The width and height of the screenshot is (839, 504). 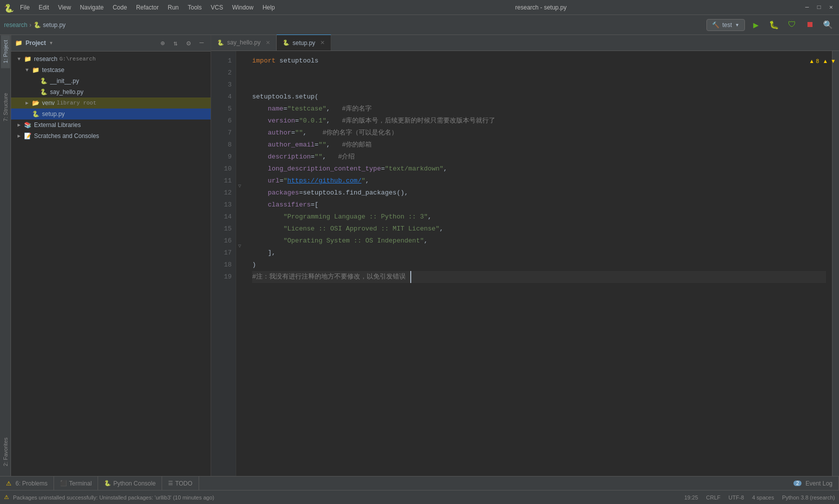 I want to click on editor-scrollbar, so click(x=835, y=264).